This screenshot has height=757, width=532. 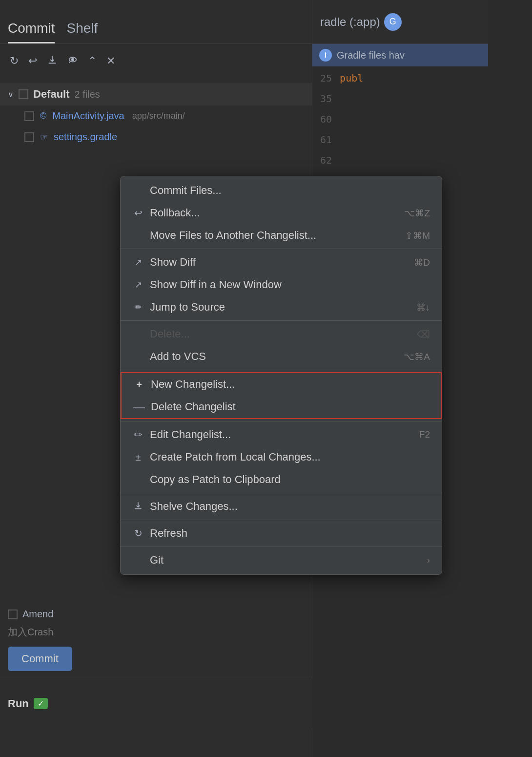 I want to click on file-item-mainactivity: © MainActivity.java app/src/main/, so click(x=156, y=116).